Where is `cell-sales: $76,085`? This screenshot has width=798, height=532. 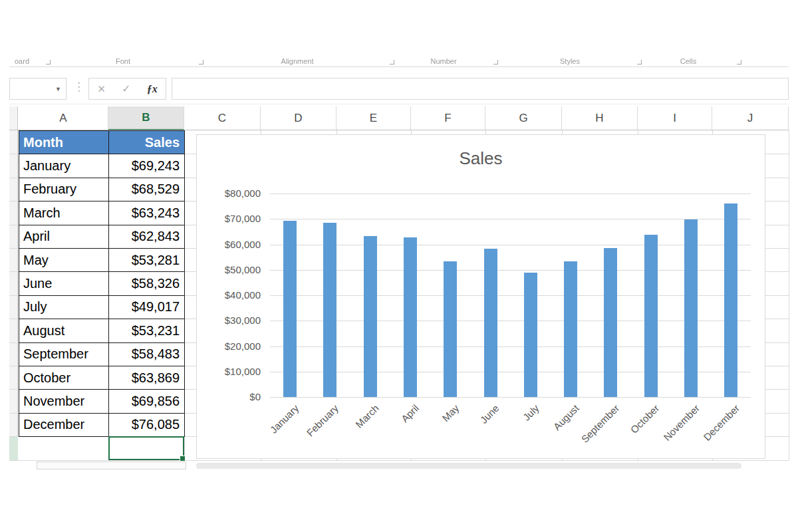 cell-sales: $76,085 is located at coordinates (147, 426).